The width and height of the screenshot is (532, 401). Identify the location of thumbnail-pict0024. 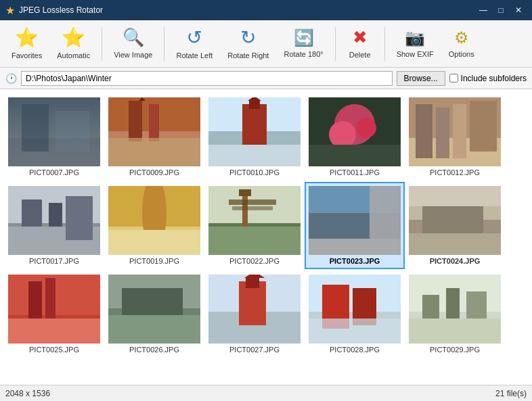
(455, 220).